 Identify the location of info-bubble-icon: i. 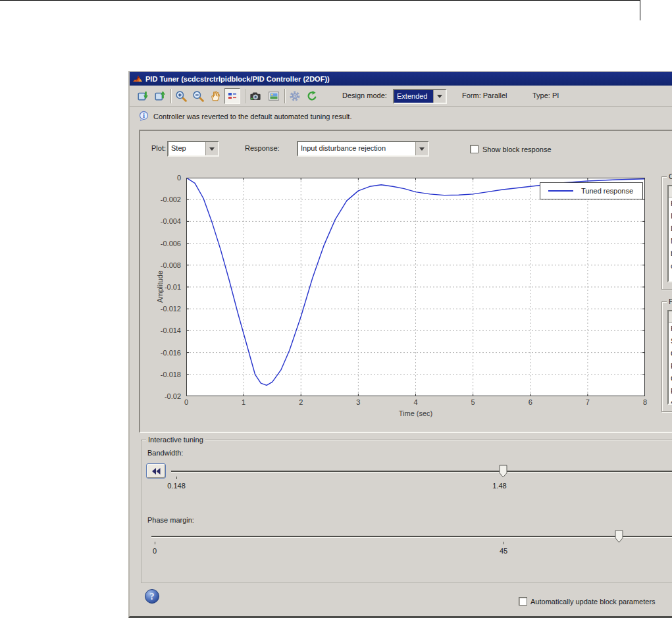
(143, 116).